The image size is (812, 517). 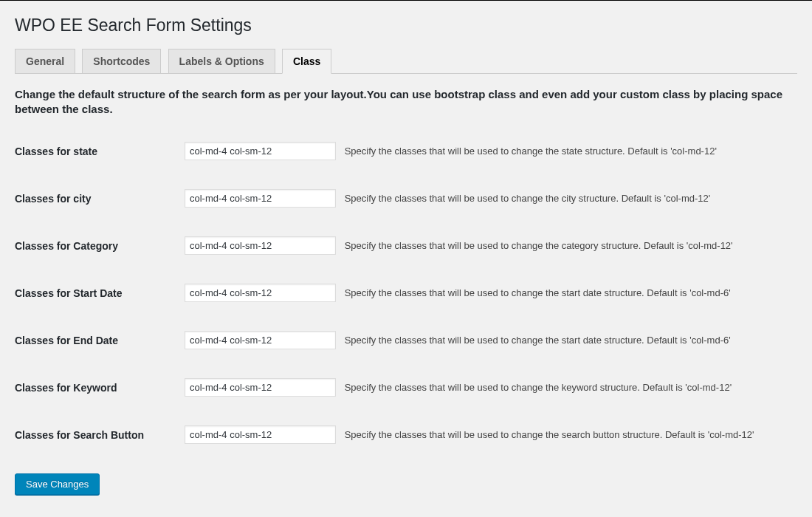 What do you see at coordinates (406, 102) in the screenshot?
I see `tab-description: Change the default structure of the sear…` at bounding box center [406, 102].